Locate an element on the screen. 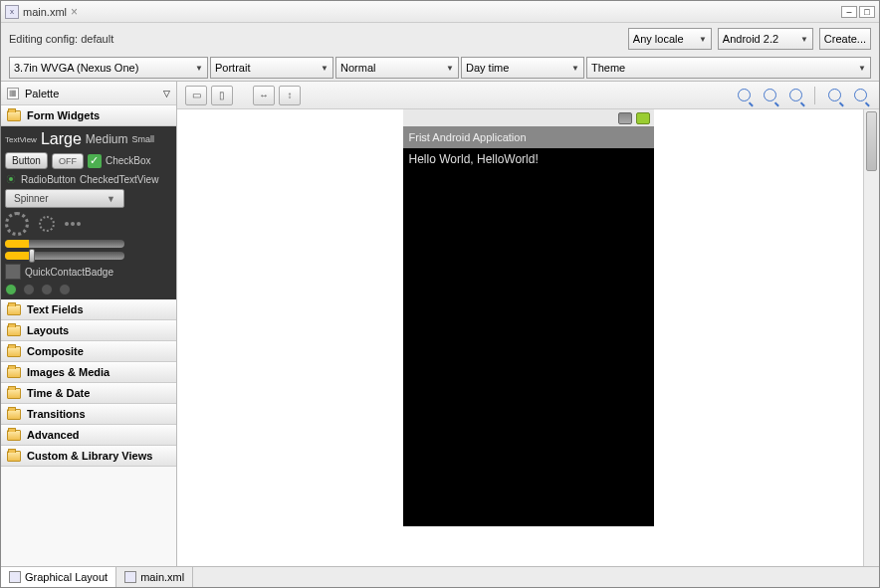  orientation-value: Portrait is located at coordinates (233, 68).